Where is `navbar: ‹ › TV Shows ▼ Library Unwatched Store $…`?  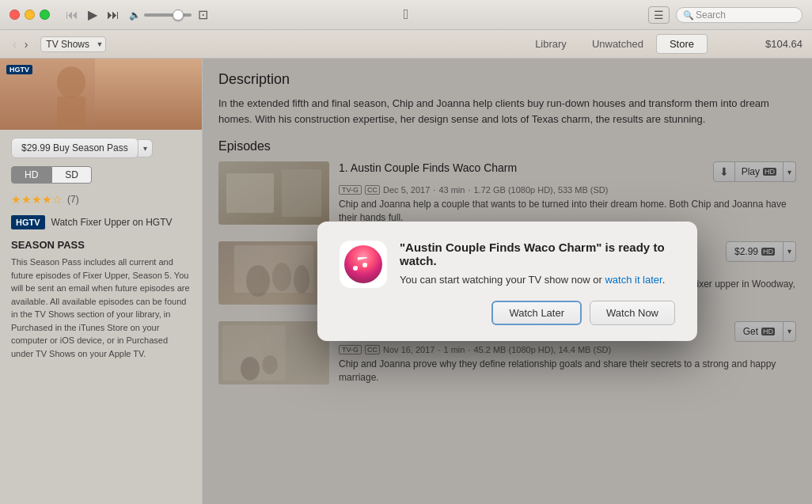 navbar: ‹ › TV Shows ▼ Library Unwatched Store $… is located at coordinates (406, 44).